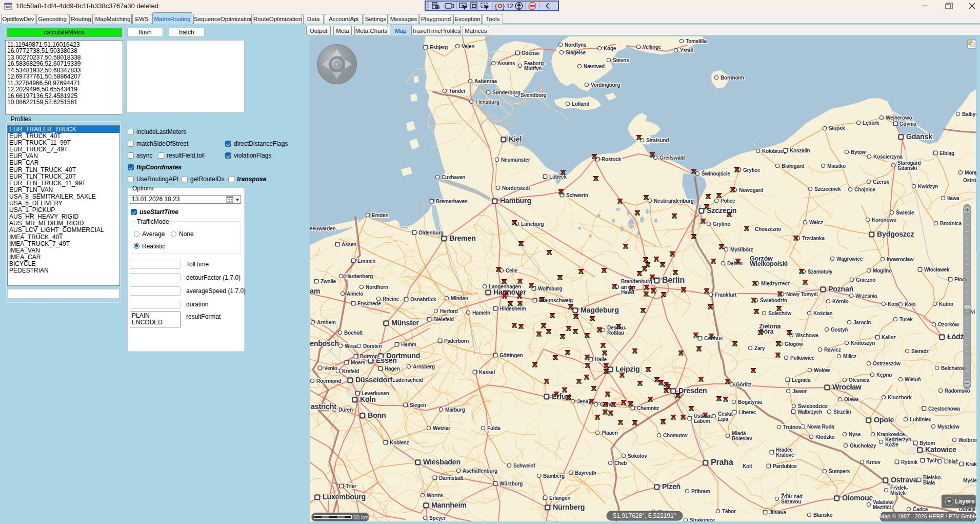 This screenshot has width=980, height=524. I want to click on svg-text: Bottrop, so click(369, 356).